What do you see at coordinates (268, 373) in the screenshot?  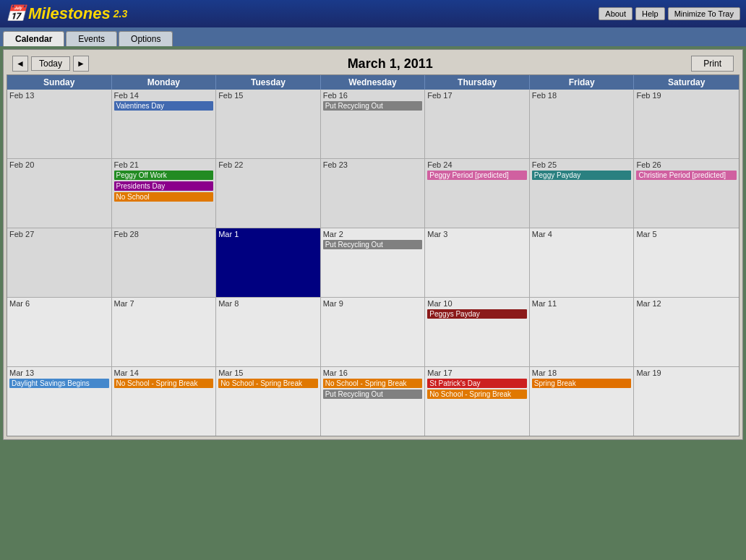 I see `day-number: Mar 15` at bounding box center [268, 373].